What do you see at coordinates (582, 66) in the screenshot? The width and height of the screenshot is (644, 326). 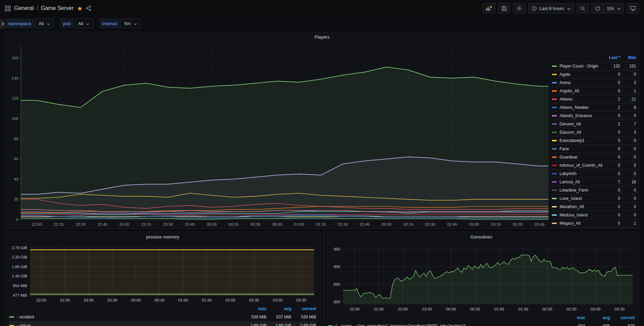 I see `legend-series-name: Player Count - Origin` at bounding box center [582, 66].